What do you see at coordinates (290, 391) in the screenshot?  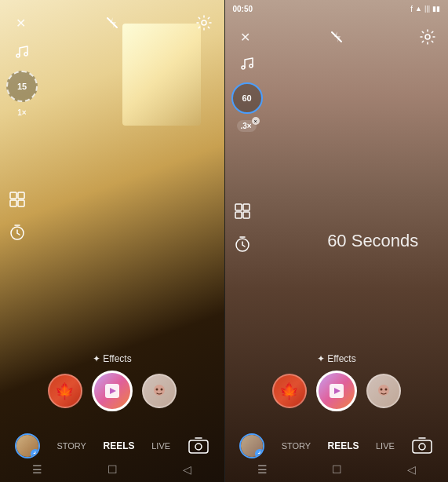 I see `right-effect-maple: 🍁` at bounding box center [290, 391].